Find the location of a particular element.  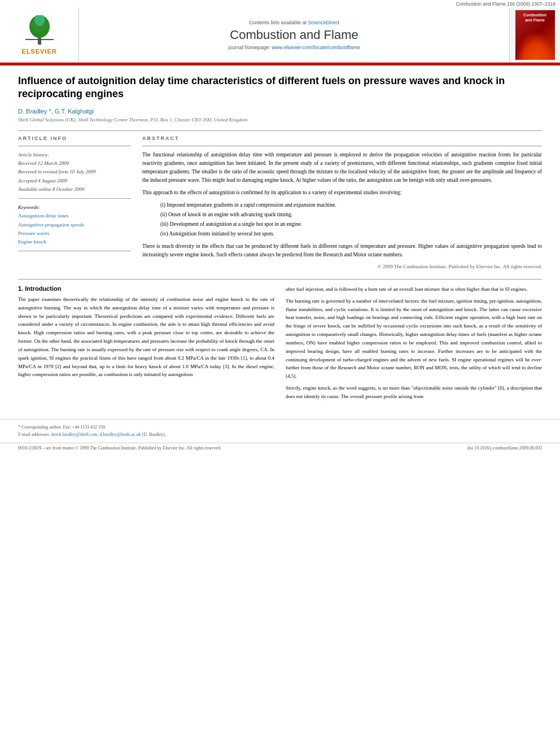

accepted-date: Accepted 4 August 2009 is located at coordinates (75, 181).